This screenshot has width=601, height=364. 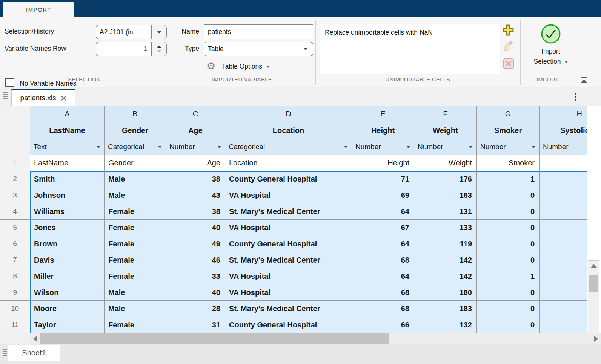 I want to click on data-cell: Wilson, so click(x=67, y=292).